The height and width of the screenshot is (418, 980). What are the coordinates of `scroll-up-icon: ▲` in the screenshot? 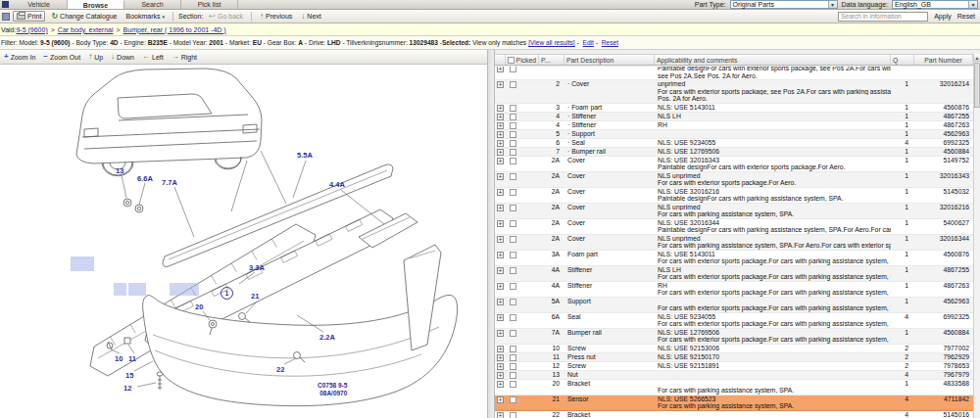 It's located at (977, 58).